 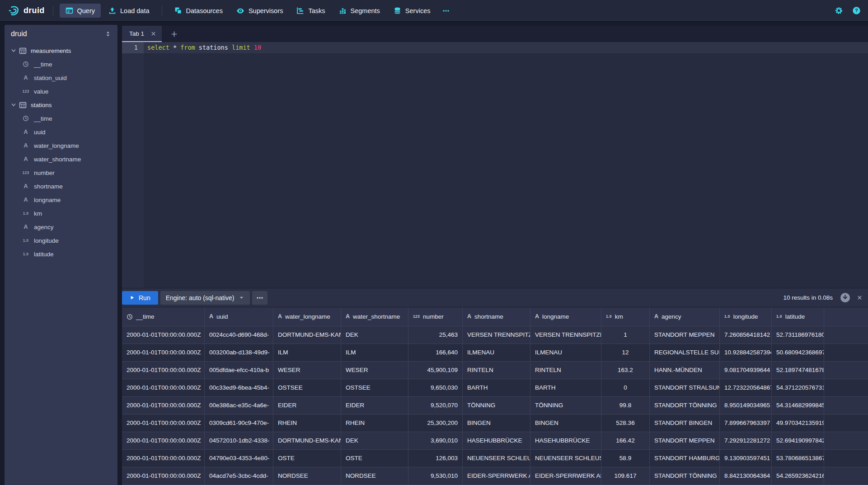 What do you see at coordinates (61, 78) in the screenshot?
I see `schema-column-station_uuid: Astation_uuid` at bounding box center [61, 78].